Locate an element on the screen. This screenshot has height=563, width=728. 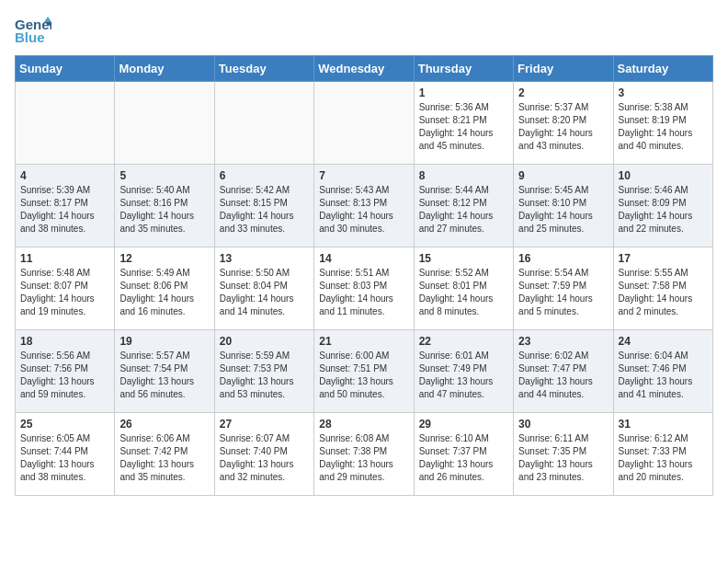
weekday-header-saturday: Saturday is located at coordinates (663, 69).